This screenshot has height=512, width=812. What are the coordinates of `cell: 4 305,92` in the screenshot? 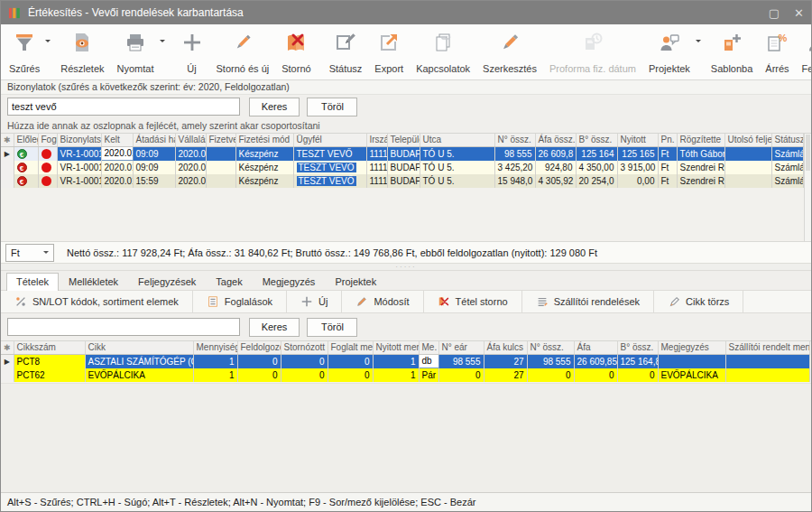 It's located at (556, 181).